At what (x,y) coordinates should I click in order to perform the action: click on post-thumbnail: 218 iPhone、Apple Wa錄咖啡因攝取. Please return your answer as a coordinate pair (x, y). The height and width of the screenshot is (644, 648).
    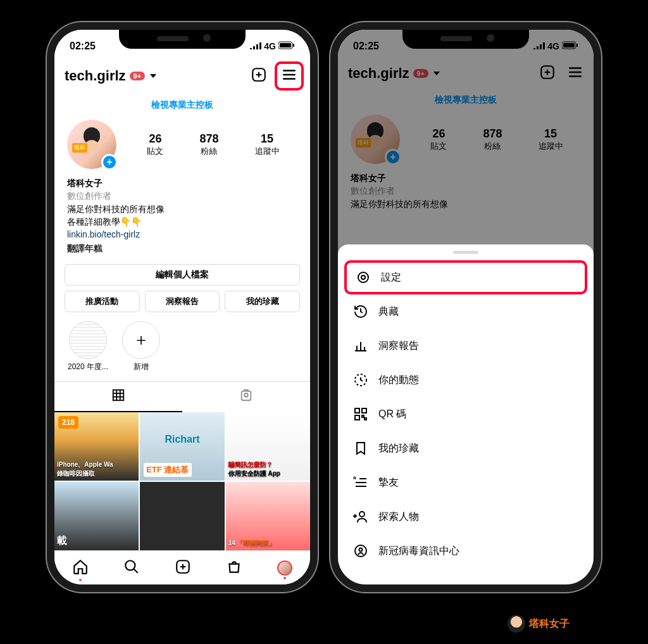
    Looking at the image, I should click on (96, 446).